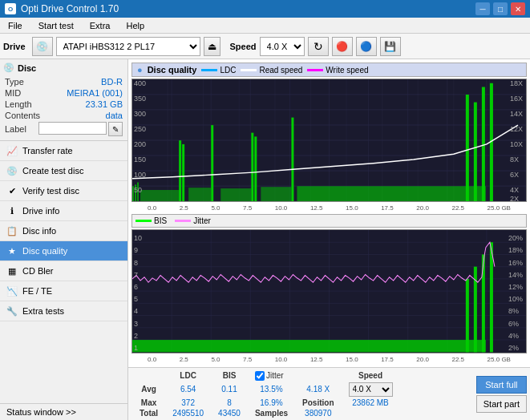  I want to click on status-window-btn: Status window >>, so click(64, 412).